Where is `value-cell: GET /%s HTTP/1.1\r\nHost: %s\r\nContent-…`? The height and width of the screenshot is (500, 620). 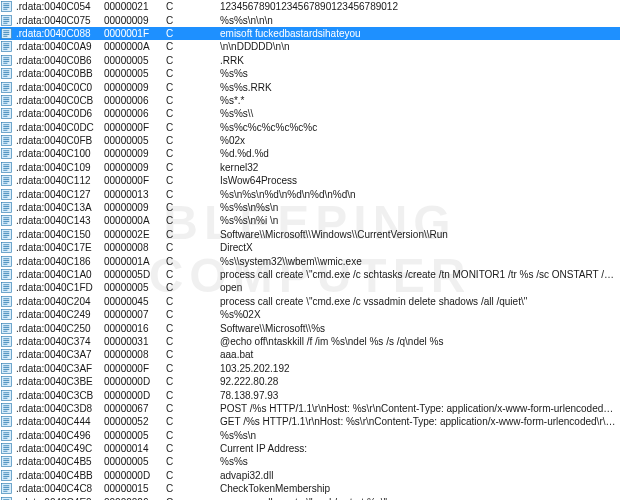
value-cell: GET /%s HTTP/1.1\r\nHost: %s\r\nContent-… is located at coordinates (420, 422).